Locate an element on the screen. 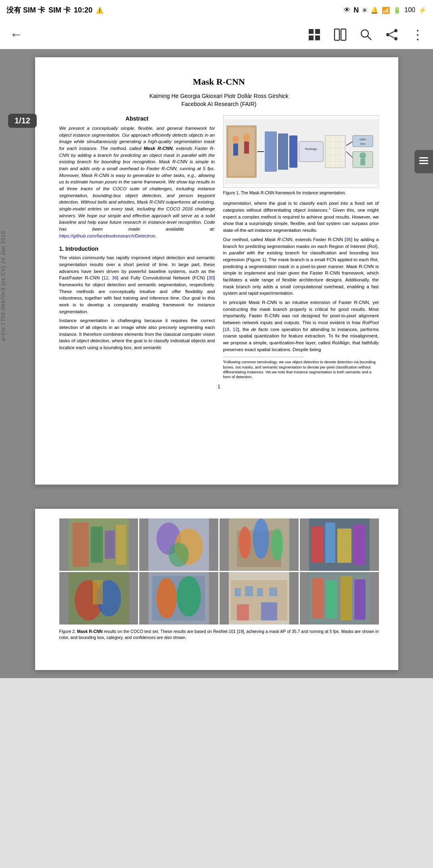  paper-affiliation: Facebook AI Research (FAIR) is located at coordinates (219, 104).